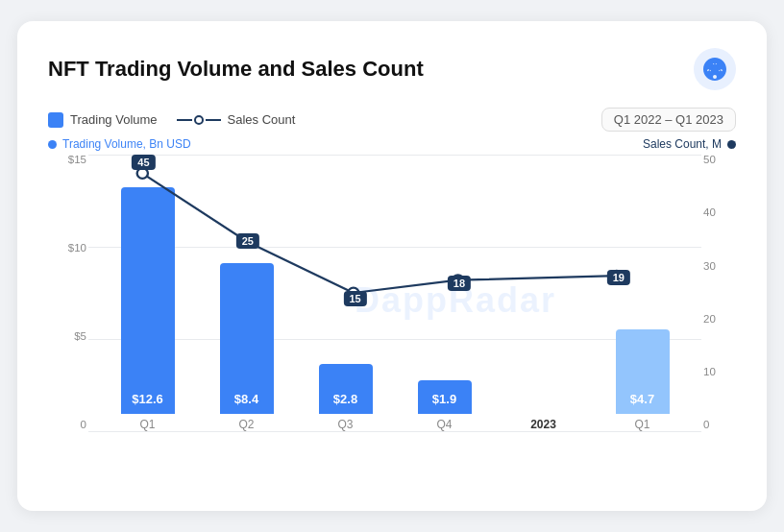  What do you see at coordinates (346, 398) in the screenshot?
I see `bar-group-q3: $2.8 Q3` at bounding box center [346, 398].